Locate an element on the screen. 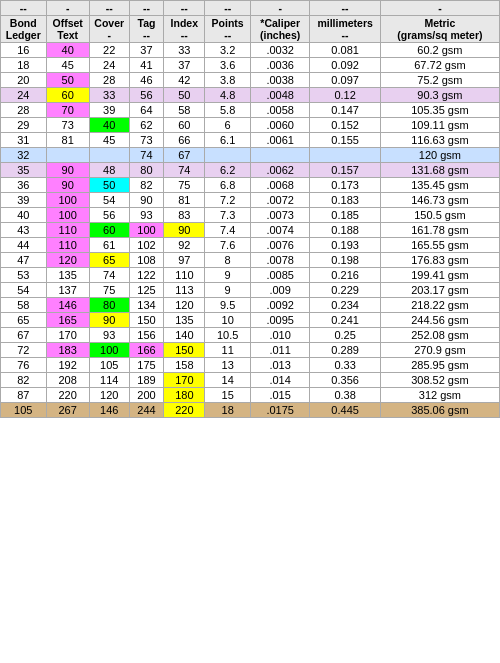 The height and width of the screenshot is (663, 500). cell-mm: 0.445 is located at coordinates (345, 410).